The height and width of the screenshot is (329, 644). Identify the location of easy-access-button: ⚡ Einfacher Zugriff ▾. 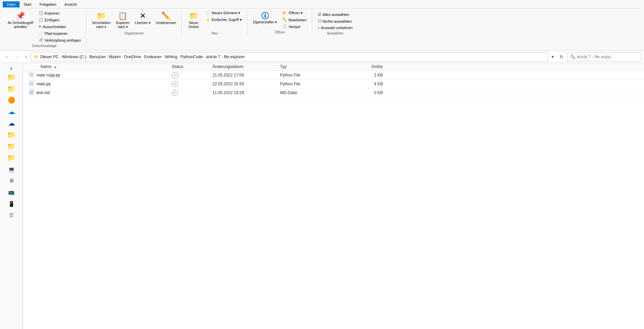
(224, 20).